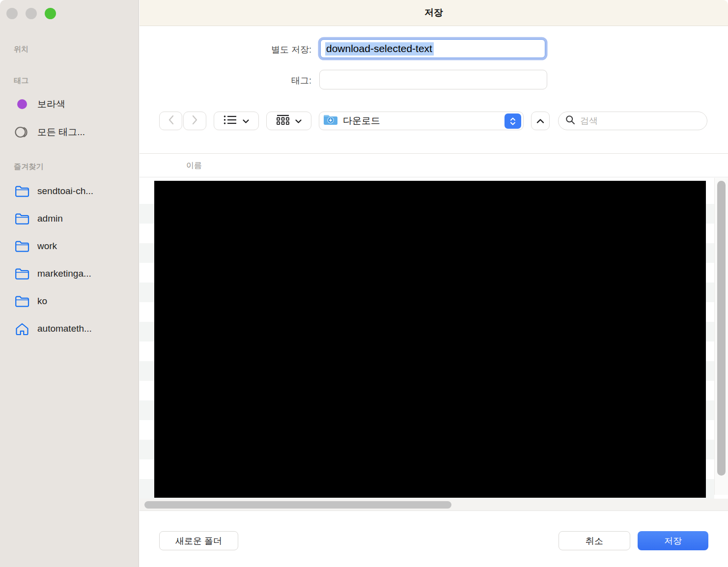  Describe the element at coordinates (283, 121) in the screenshot. I see `group-view-icon` at that location.